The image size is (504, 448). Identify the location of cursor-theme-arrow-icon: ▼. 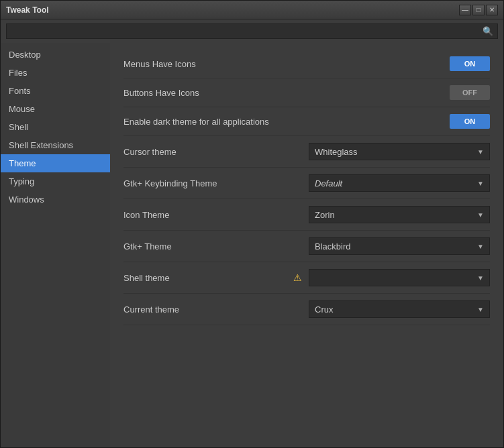
(481, 152).